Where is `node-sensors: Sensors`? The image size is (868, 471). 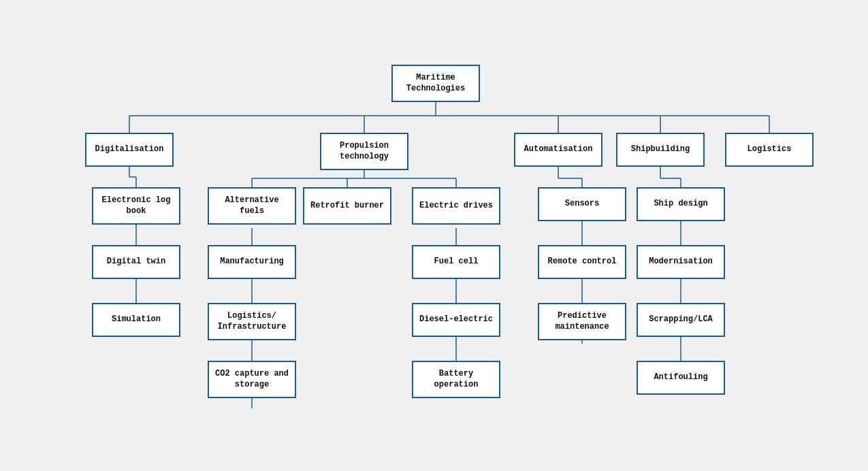
node-sensors: Sensors is located at coordinates (582, 204).